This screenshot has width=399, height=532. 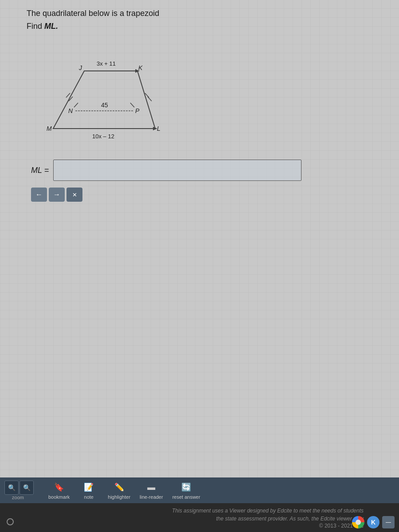 What do you see at coordinates (39, 195) in the screenshot?
I see `back-button: ←` at bounding box center [39, 195].